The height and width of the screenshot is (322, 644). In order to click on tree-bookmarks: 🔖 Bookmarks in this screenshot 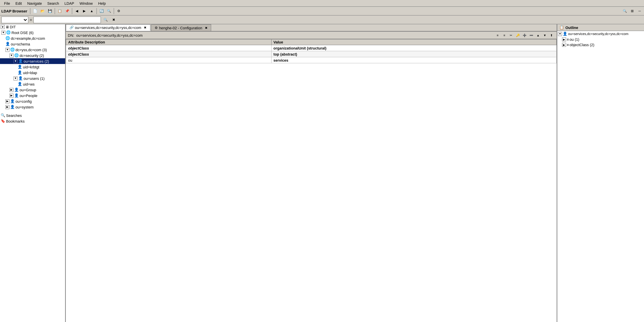, I will do `click(32, 121)`.